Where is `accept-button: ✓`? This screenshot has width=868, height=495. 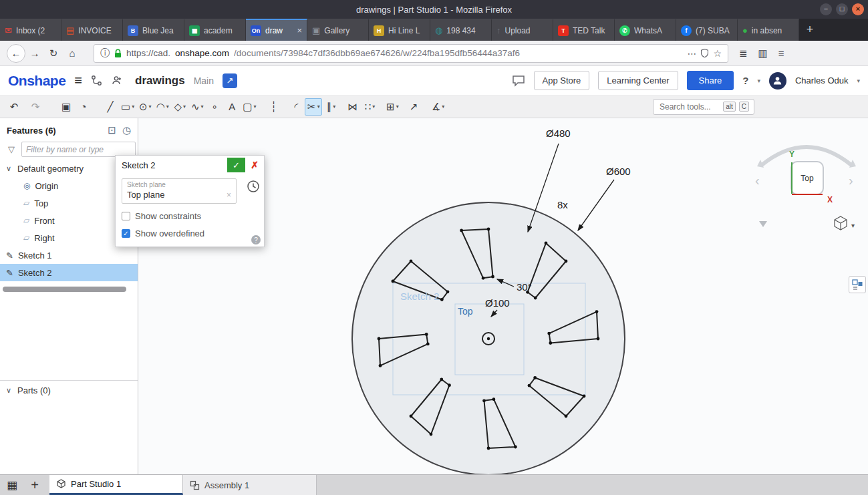 accept-button: ✓ is located at coordinates (237, 165).